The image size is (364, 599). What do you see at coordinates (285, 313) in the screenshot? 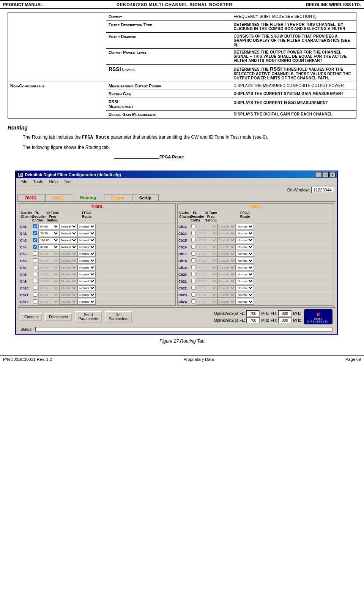
I see `fh-a-input` at bounding box center [285, 313].